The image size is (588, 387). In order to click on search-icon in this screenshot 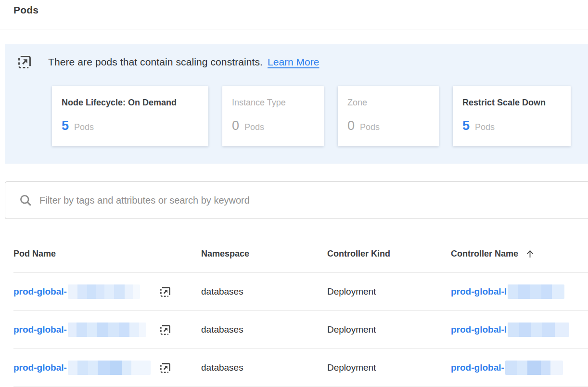, I will do `click(26, 200)`.